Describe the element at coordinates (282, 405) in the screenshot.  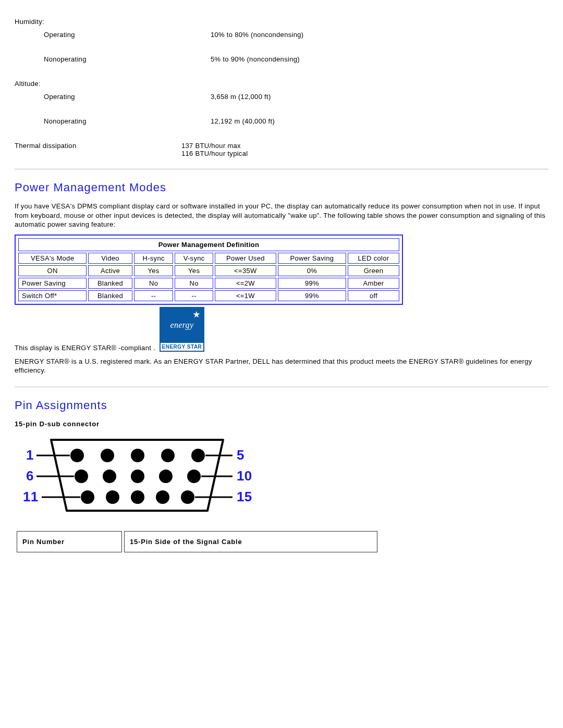
I see `section-heading-pins: Pin Assignments` at that location.